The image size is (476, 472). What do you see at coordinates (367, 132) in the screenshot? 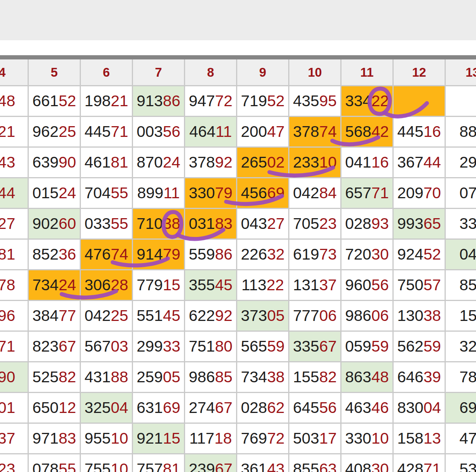
I see `number-cell: 56842` at bounding box center [367, 132].